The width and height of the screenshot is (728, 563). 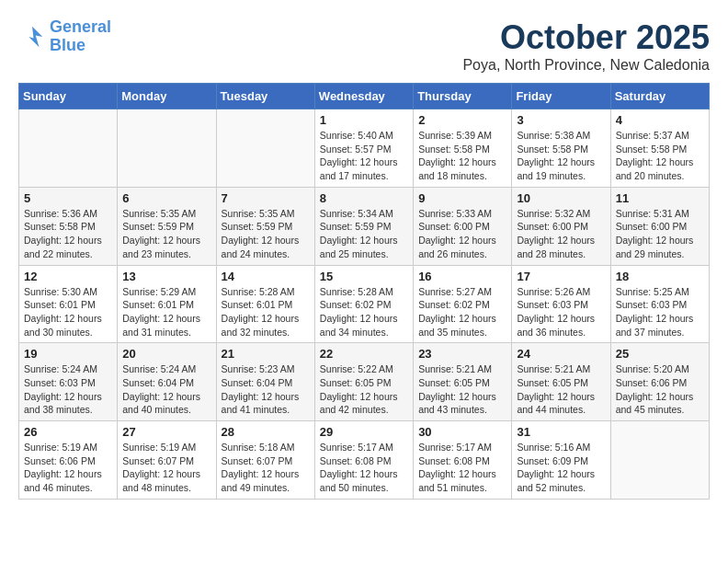 I want to click on day-number: 25, so click(x=660, y=353).